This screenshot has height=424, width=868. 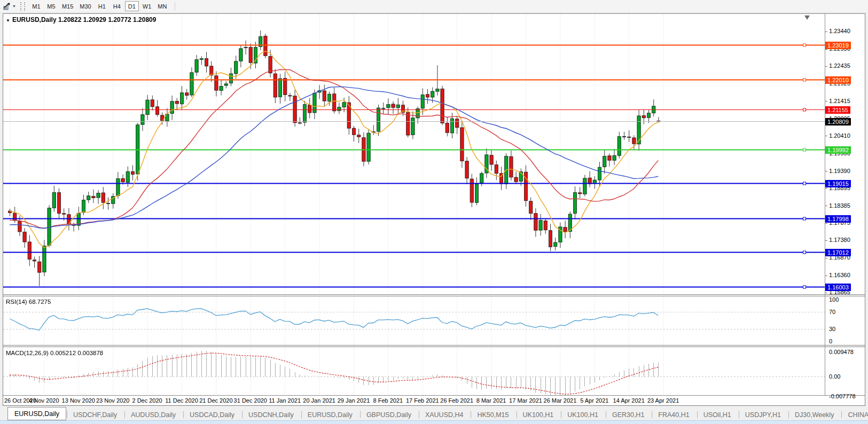 I want to click on date-axis-label: 23 Nov 2020, so click(x=113, y=401).